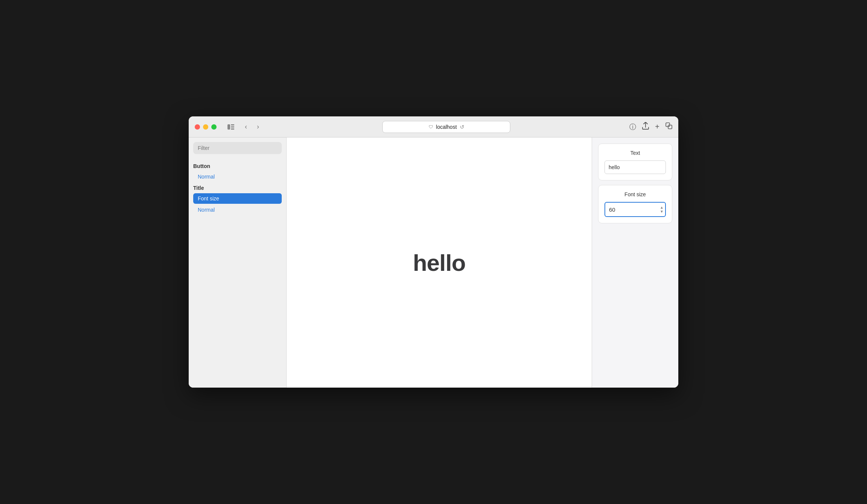 The image size is (867, 504). Describe the element at coordinates (662, 212) in the screenshot. I see `fontsize-decrement: ▼` at that location.